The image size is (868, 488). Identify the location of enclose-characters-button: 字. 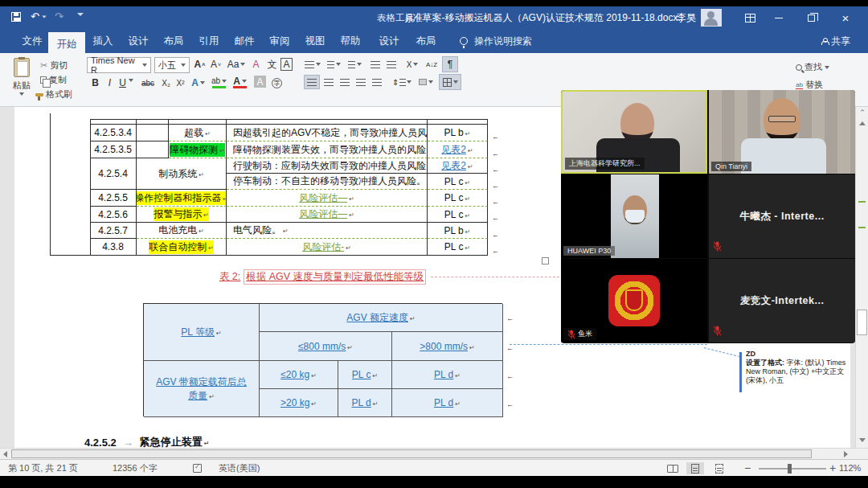
(276, 83).